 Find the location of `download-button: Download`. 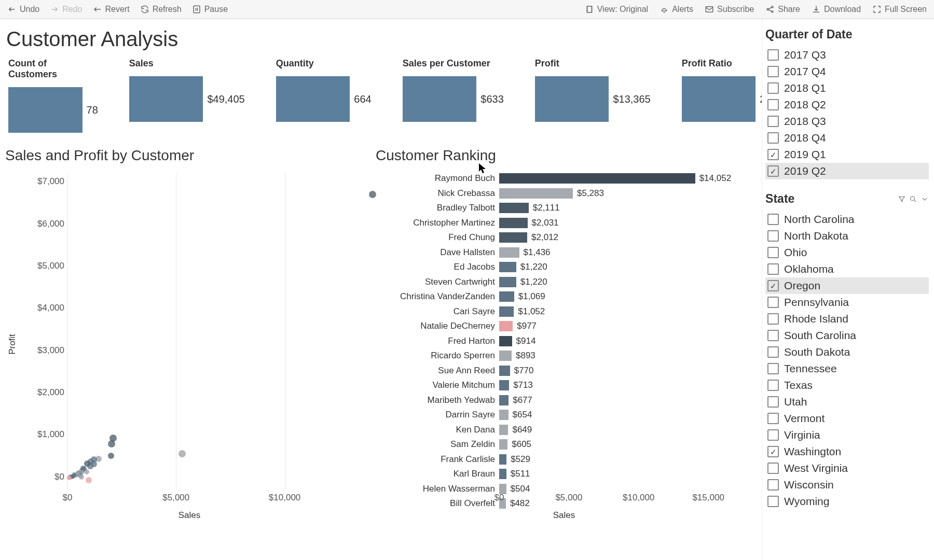

download-button: Download is located at coordinates (836, 9).